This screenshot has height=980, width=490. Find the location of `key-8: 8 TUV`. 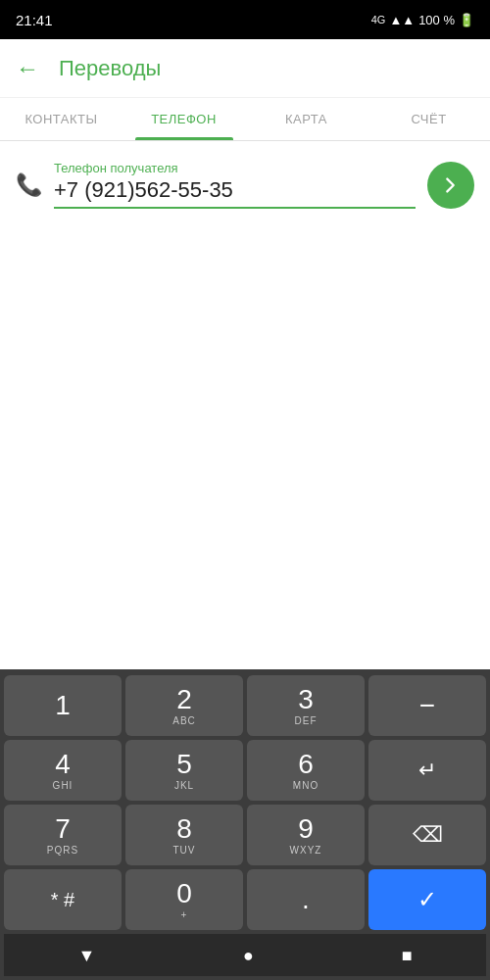

key-8: 8 TUV is located at coordinates (184, 835).